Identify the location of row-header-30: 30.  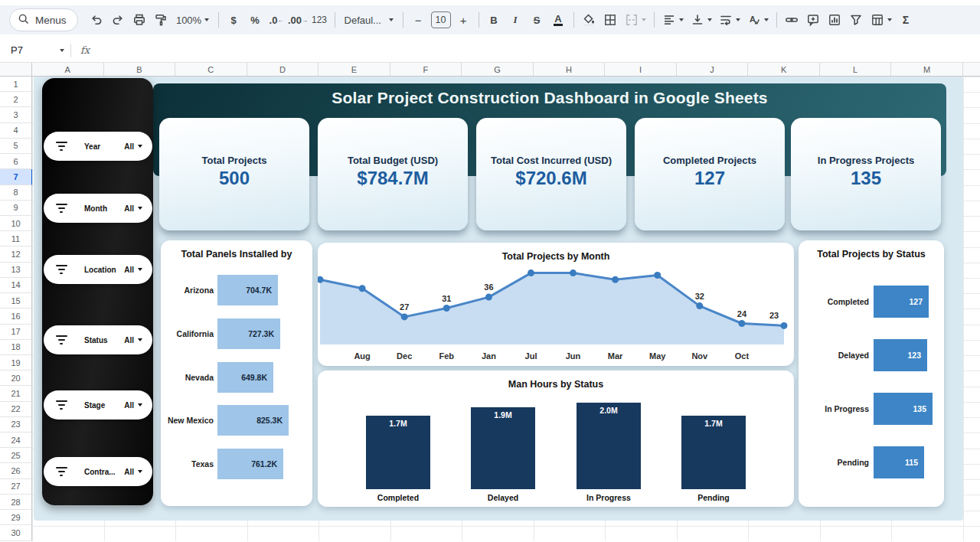
(16, 533).